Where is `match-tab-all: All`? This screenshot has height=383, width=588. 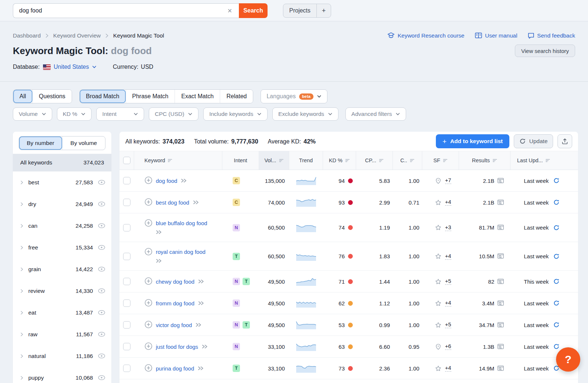
match-tab-all: All is located at coordinates (23, 96).